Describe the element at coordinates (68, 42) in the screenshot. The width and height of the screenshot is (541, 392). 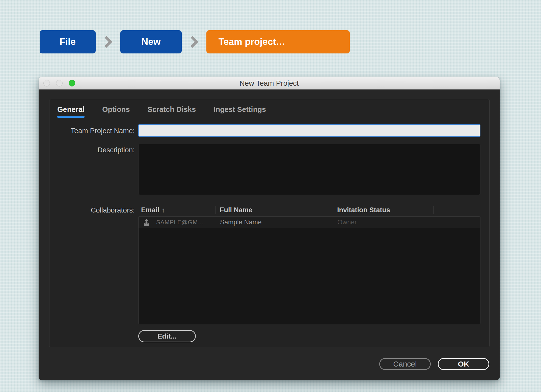
I see `menu-file-button: File` at that location.